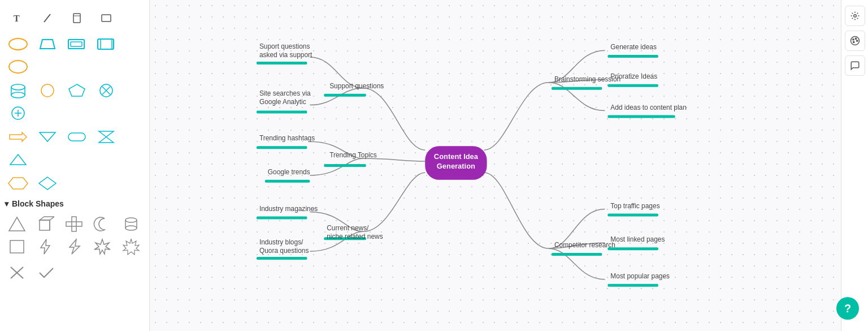  What do you see at coordinates (75, 273) in the screenshot?
I see `bottom-tools` at bounding box center [75, 273].